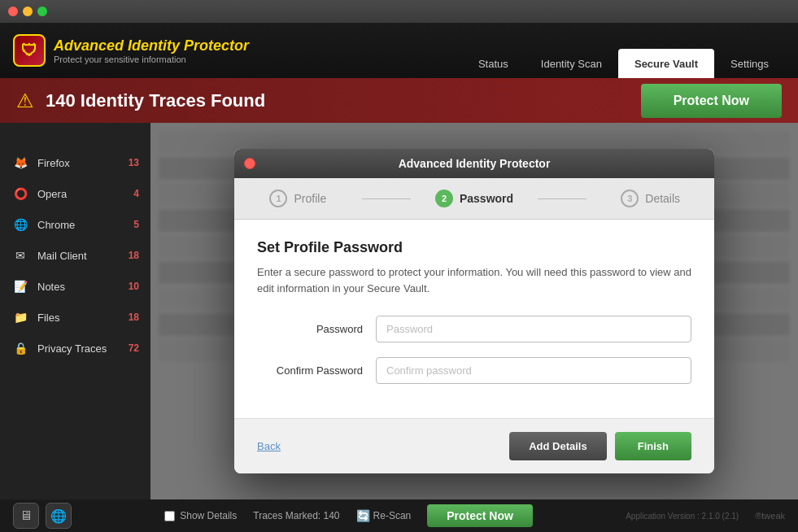 The height and width of the screenshot is (532, 798). I want to click on modal-heading: Set Profile Password, so click(474, 247).